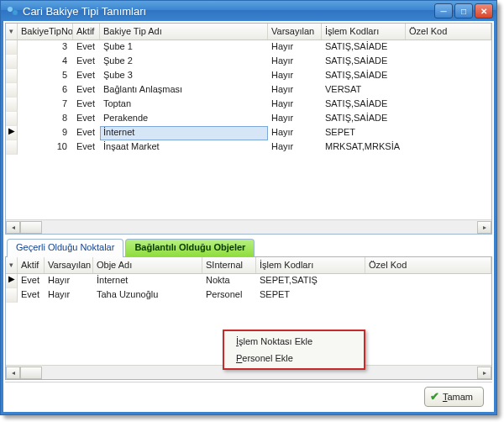  Describe the element at coordinates (249, 281) in the screenshot. I see `table-row: ▶EvetHayırİnternetNoktaSEPET,SATIŞ` at that location.